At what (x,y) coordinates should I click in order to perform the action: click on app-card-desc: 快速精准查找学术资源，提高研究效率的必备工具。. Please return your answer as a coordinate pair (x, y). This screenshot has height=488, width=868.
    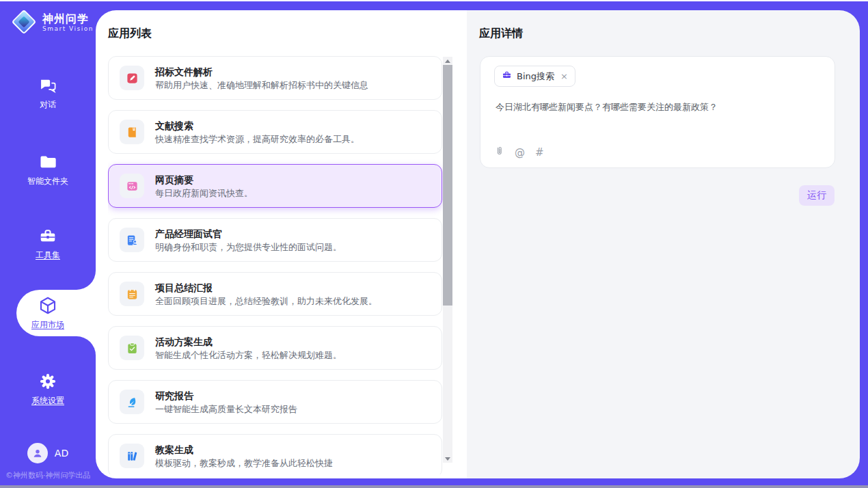
    Looking at the image, I should click on (257, 139).